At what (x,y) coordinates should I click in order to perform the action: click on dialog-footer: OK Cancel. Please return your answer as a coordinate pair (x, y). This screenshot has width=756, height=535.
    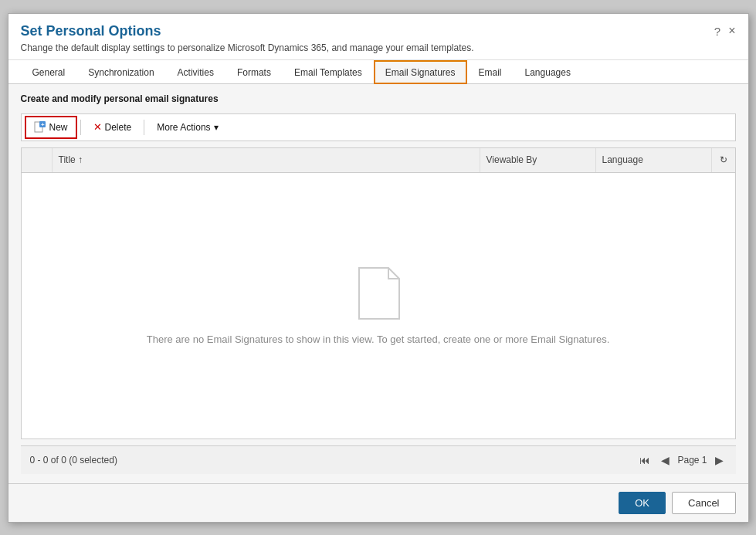
    Looking at the image, I should click on (378, 503).